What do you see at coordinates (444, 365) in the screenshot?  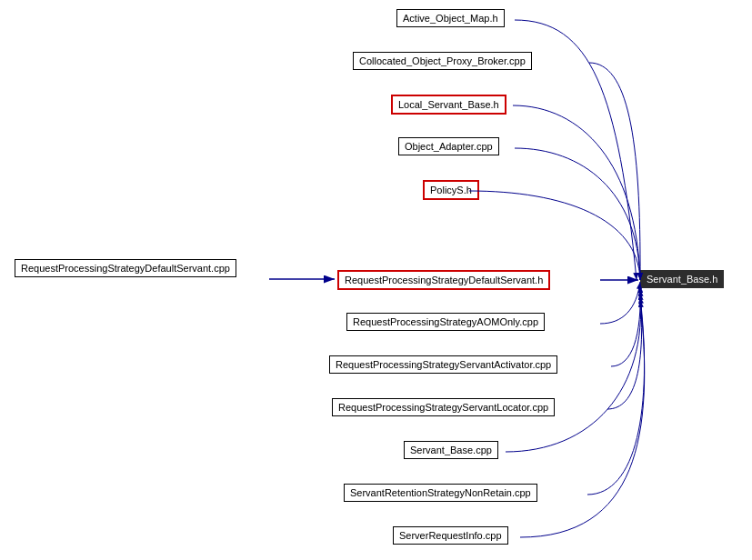 I see `node-rps-servant-activator: RequestProcessingStrategyServantActivato…` at bounding box center [444, 365].